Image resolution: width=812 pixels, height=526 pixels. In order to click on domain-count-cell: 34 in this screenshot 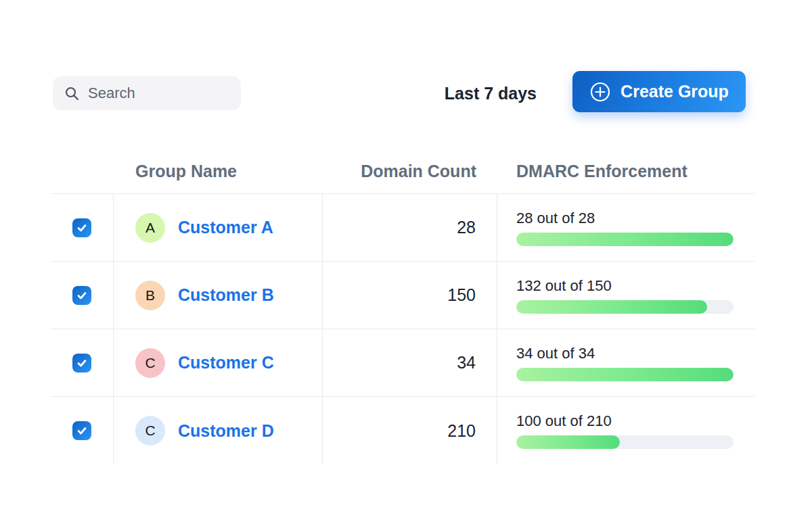, I will do `click(410, 362)`.